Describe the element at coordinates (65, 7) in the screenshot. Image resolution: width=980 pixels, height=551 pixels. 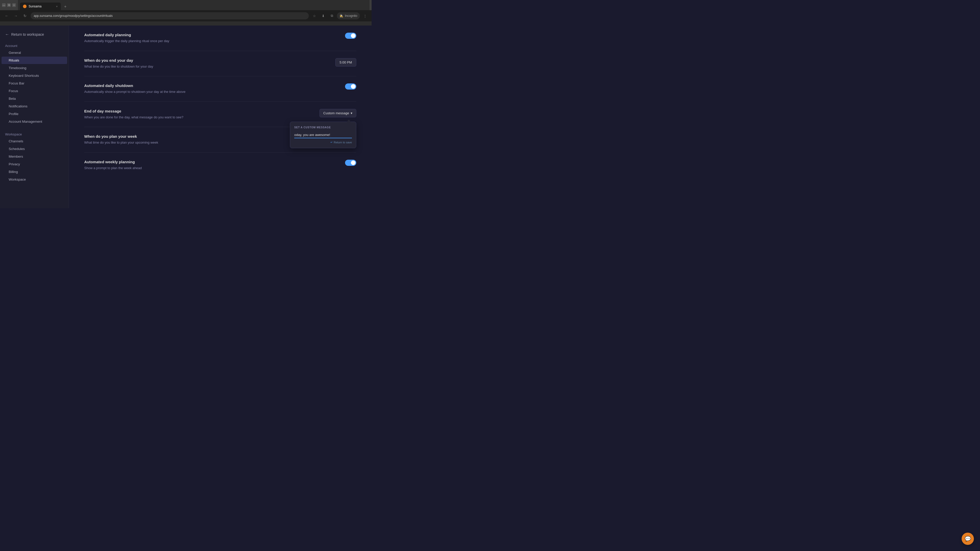
I see `new-tab-button: +` at that location.